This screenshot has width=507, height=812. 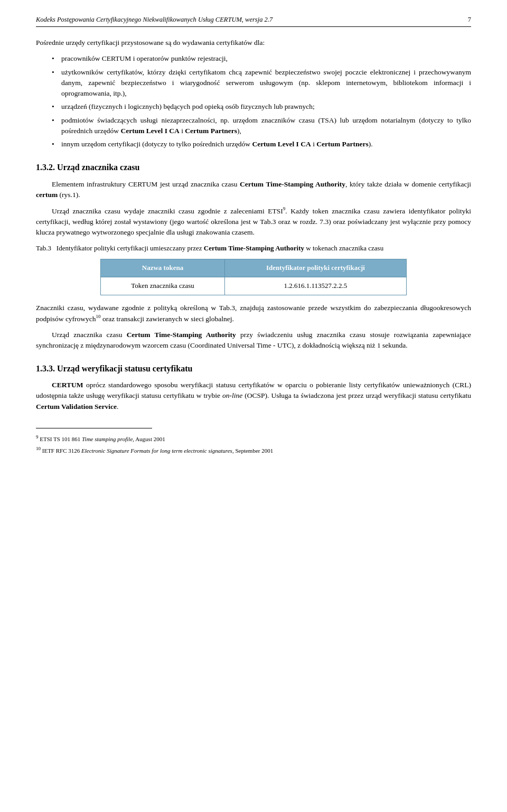 I want to click on list-item: użytkowników certyfikatów, którzy dzięki…, so click(x=261, y=83).